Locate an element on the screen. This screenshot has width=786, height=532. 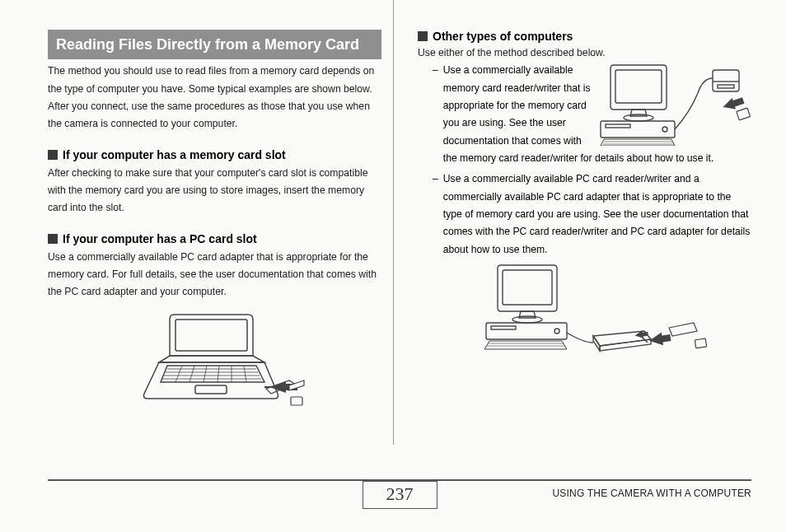
list-item-text: Use a commercially available PC card rea… is located at coordinates (597, 214).